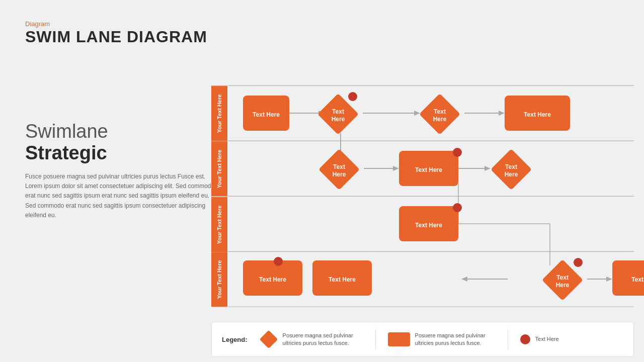  What do you see at coordinates (539, 339) in the screenshot?
I see `legend-item-3: Text Here` at bounding box center [539, 339].